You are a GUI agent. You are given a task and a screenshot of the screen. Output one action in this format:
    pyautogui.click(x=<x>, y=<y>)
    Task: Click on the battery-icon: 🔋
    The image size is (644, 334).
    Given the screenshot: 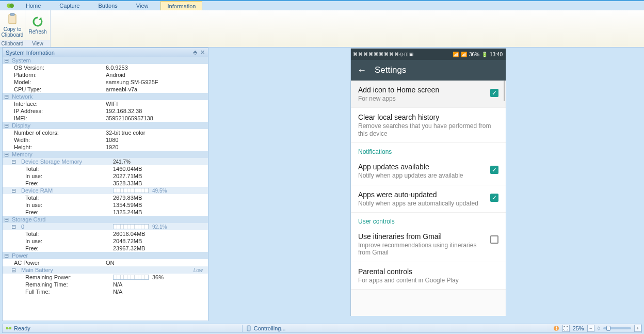 What is the action you would take?
    pyautogui.click(x=485, y=55)
    